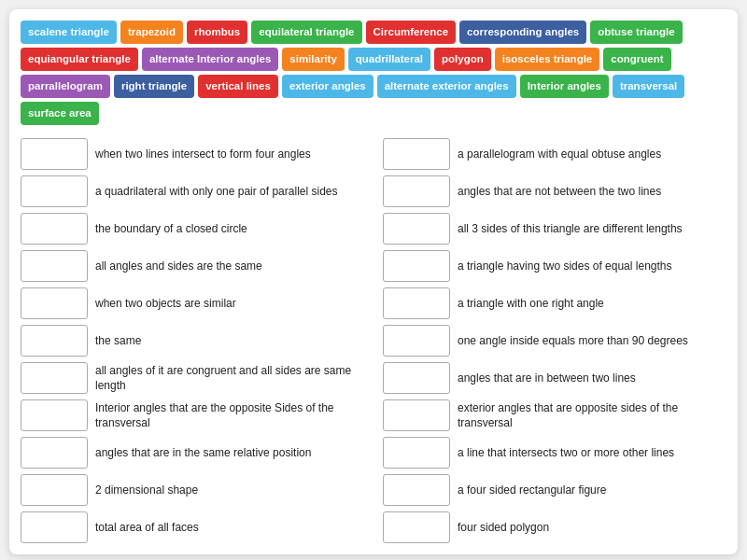 The width and height of the screenshot is (747, 560). What do you see at coordinates (592, 415) in the screenshot?
I see `def-text-right-7: exterior angles that are opposite sides …` at bounding box center [592, 415].